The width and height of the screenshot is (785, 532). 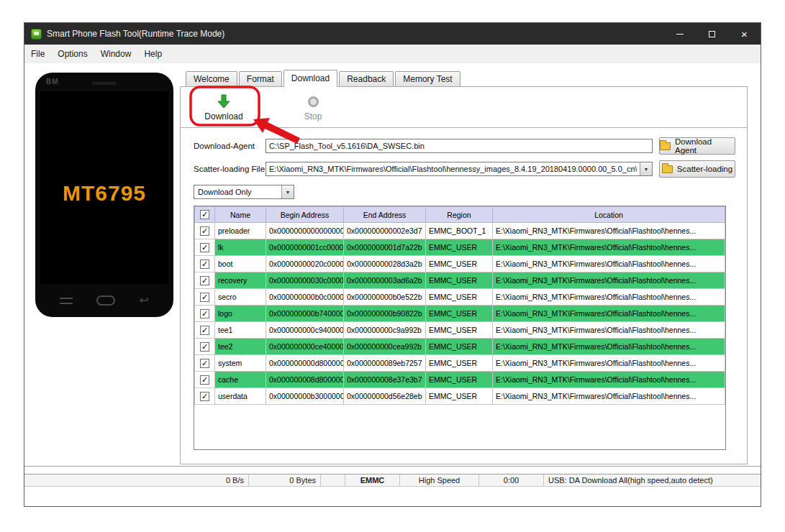 What do you see at coordinates (453, 169) in the screenshot?
I see `scatter-file-input` at bounding box center [453, 169].